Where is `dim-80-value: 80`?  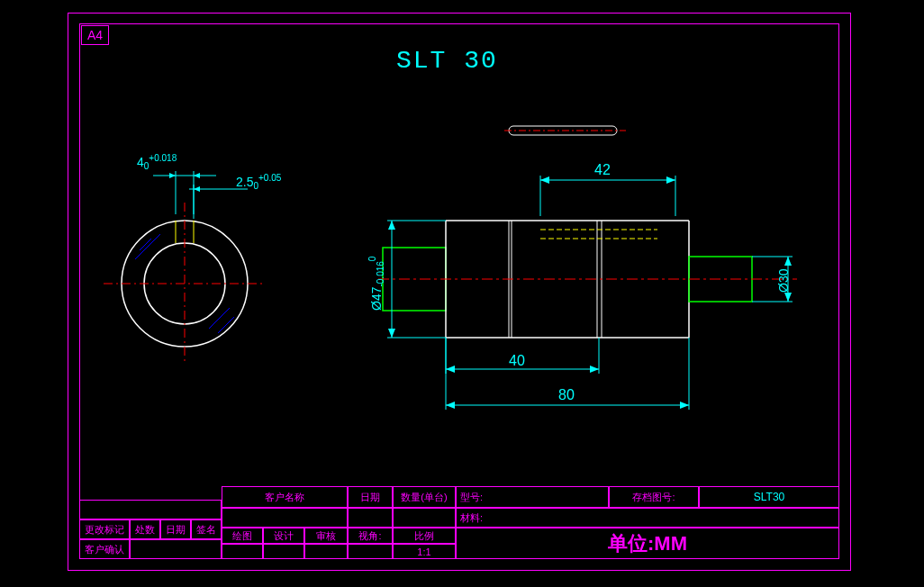 dim-80-value: 80 is located at coordinates (566, 395).